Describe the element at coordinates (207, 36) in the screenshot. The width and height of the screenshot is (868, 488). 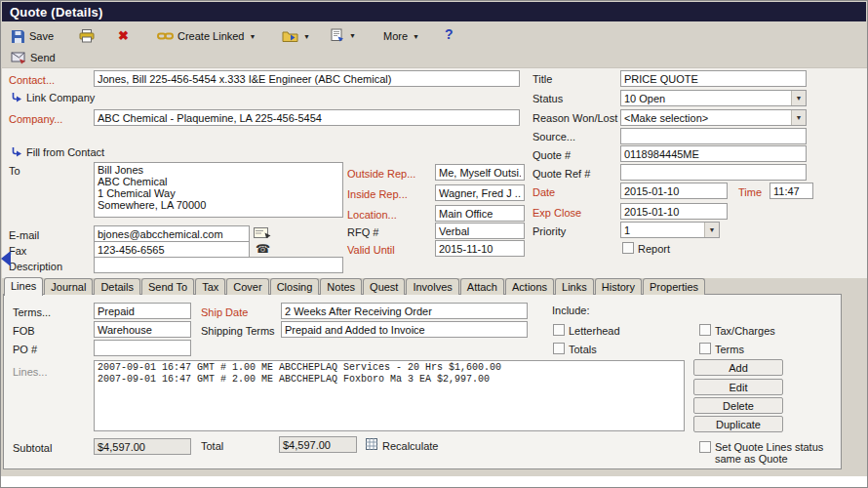
I see `create-linked-button: Create Linked ▼` at that location.